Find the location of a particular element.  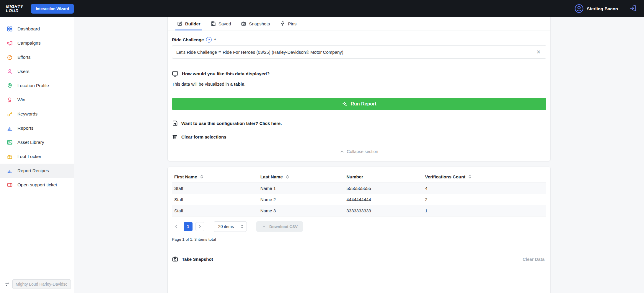

sidebar-item-label: Efforts is located at coordinates (24, 57).